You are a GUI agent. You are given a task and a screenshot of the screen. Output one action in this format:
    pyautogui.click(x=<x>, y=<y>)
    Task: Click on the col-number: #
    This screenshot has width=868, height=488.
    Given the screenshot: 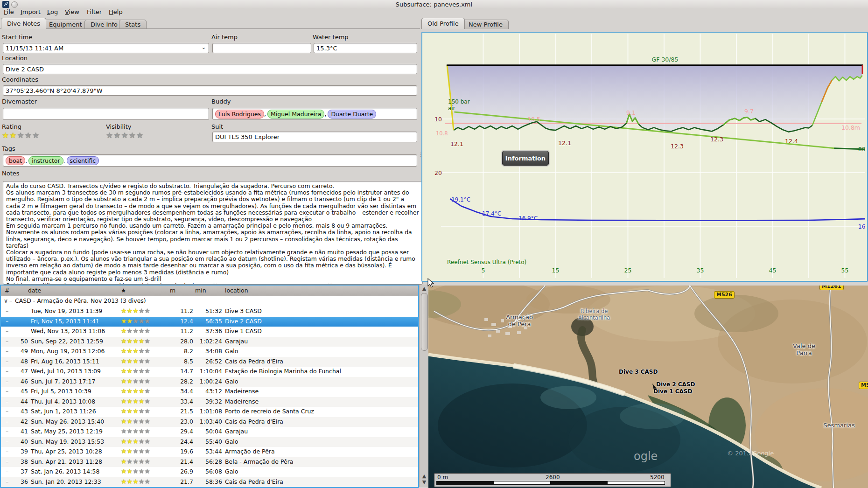 What is the action you would take?
    pyautogui.click(x=7, y=290)
    